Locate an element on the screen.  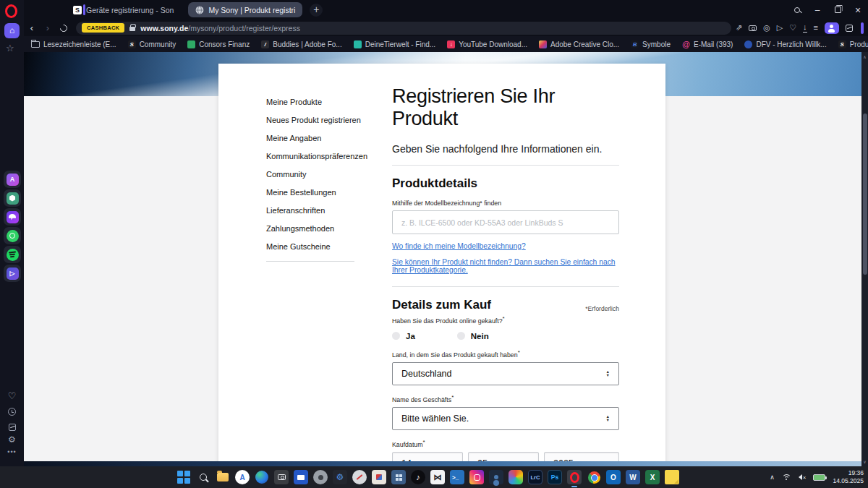
word-icon: W is located at coordinates (633, 477).